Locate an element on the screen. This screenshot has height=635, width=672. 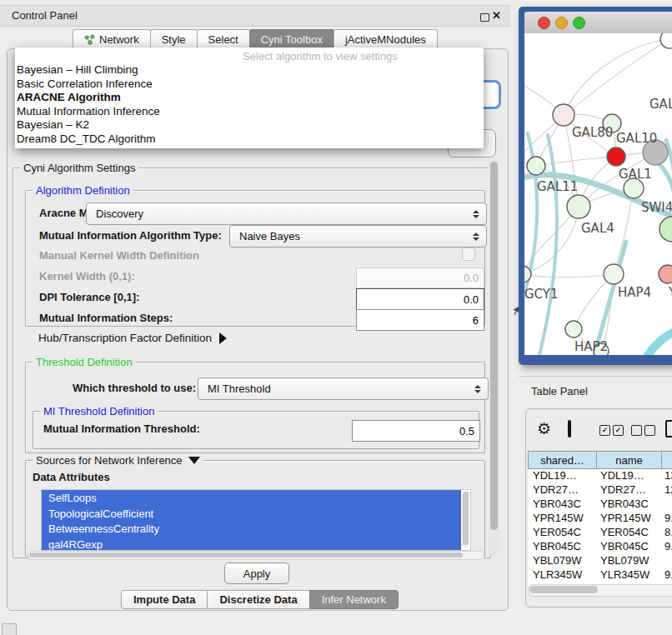
algorithm-option: Dream8 DC_TDC Algorithm is located at coordinates (249, 140).